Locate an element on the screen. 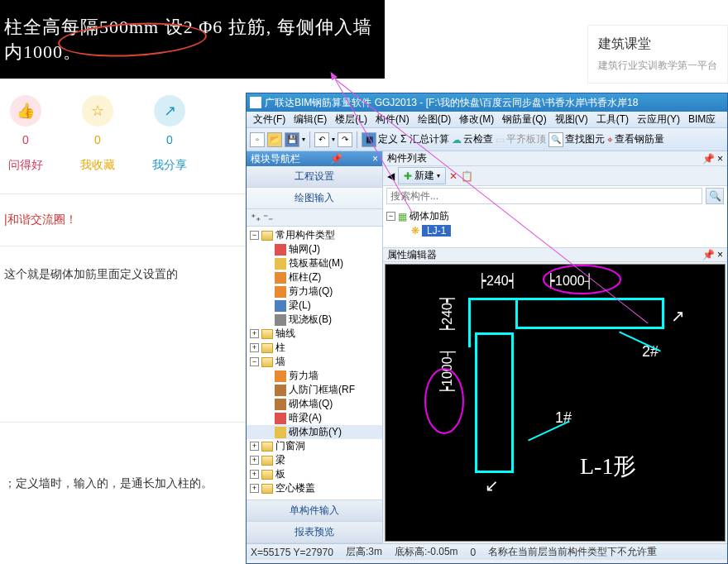  component-tree: −常用构件类型 轴网(J) 筏板基础(M) 框柱(Z) 剪力墙(Q) 梁(L) … is located at coordinates (314, 363).